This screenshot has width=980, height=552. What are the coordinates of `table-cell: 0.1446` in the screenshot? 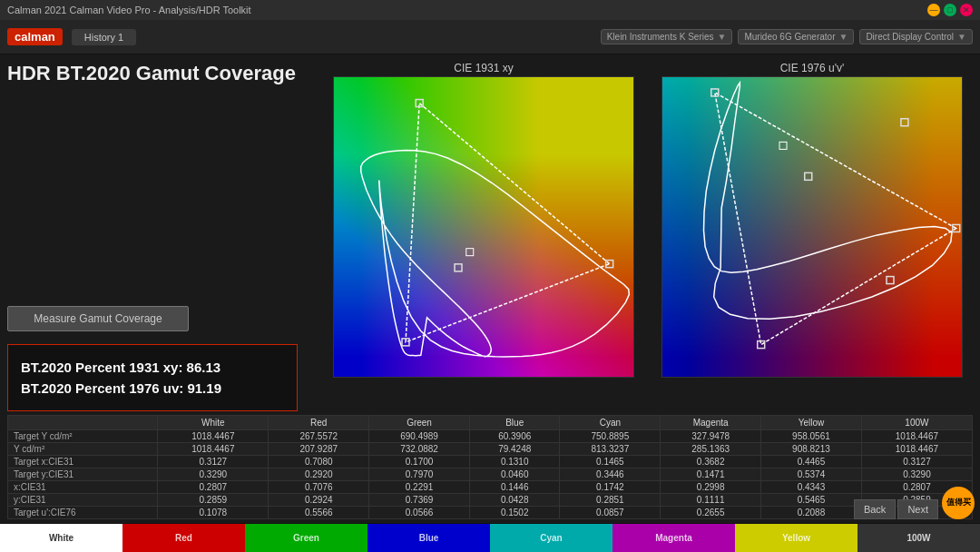 It's located at (514, 488).